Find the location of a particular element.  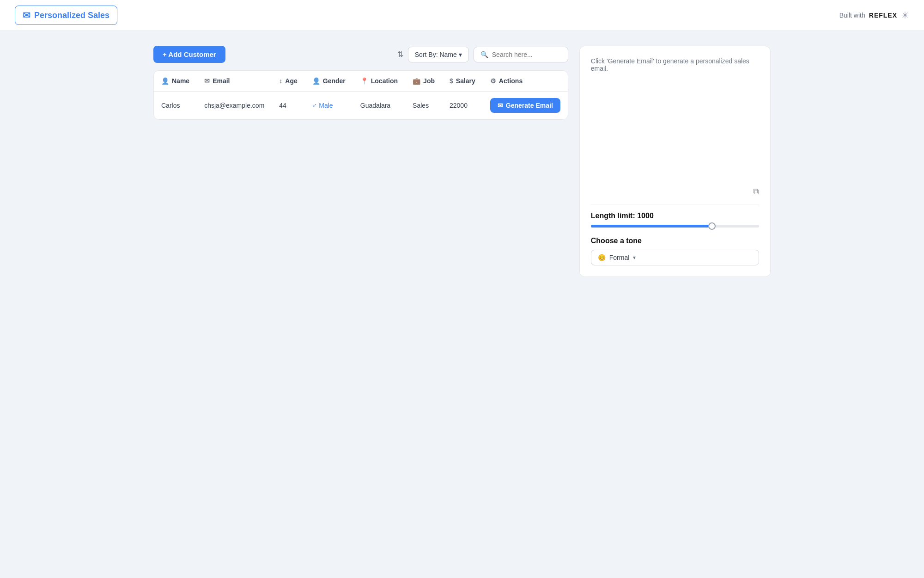

copy-icon: ⧉ is located at coordinates (756, 191).